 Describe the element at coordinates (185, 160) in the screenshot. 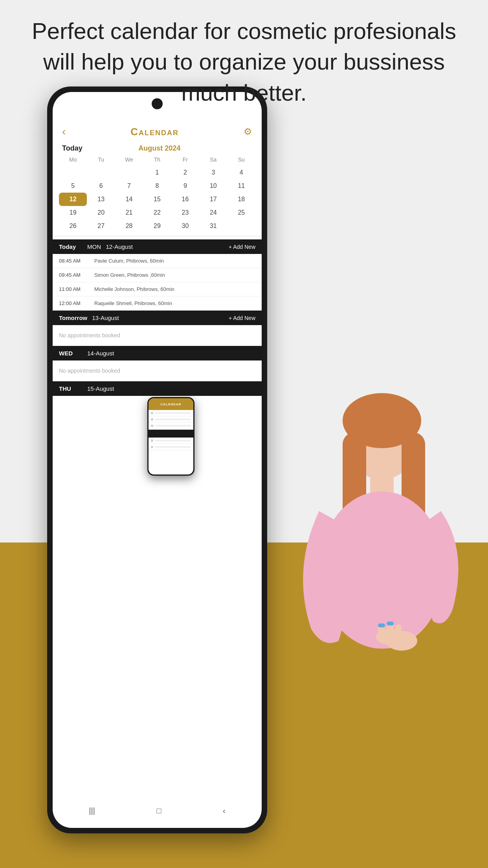

I see `weekday-fr: Fr` at that location.